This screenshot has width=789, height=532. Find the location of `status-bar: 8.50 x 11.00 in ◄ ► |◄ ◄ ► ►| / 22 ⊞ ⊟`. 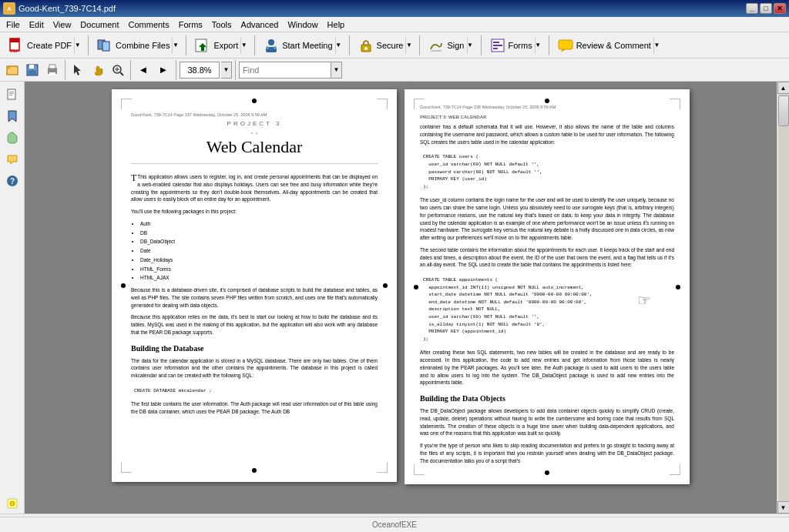

status-bar: 8.50 x 11.00 in ◄ ► |◄ ◄ ► ►| / 22 ⊞ ⊟ is located at coordinates (394, 523).